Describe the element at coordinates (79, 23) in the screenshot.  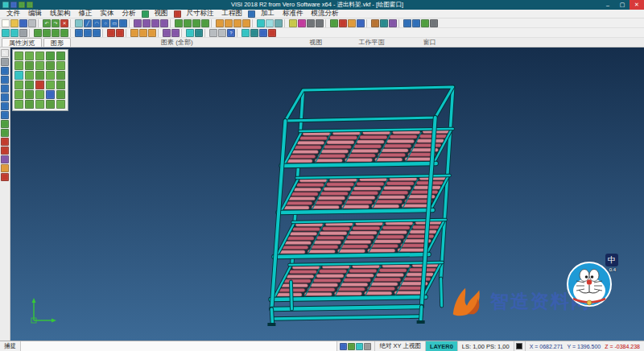
I see `point-icon` at that location.